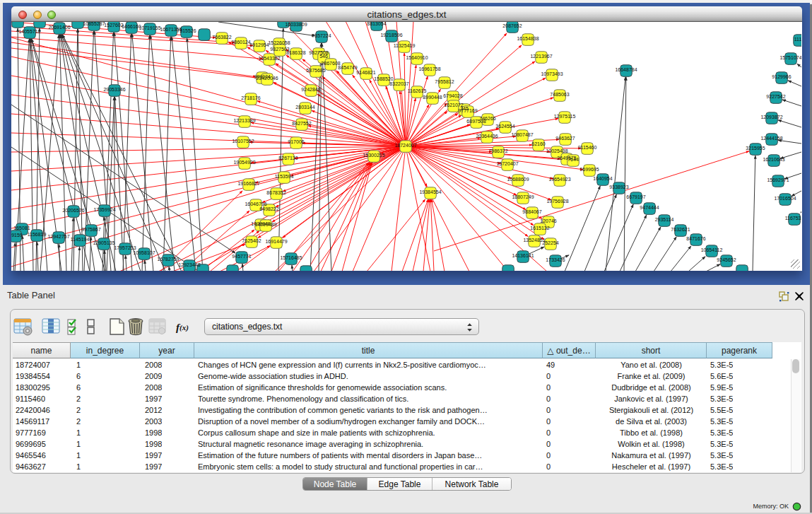 This screenshot has height=514, width=812. What do you see at coordinates (649, 208) in the screenshot?
I see `svg-text: 9474444` at bounding box center [649, 208].